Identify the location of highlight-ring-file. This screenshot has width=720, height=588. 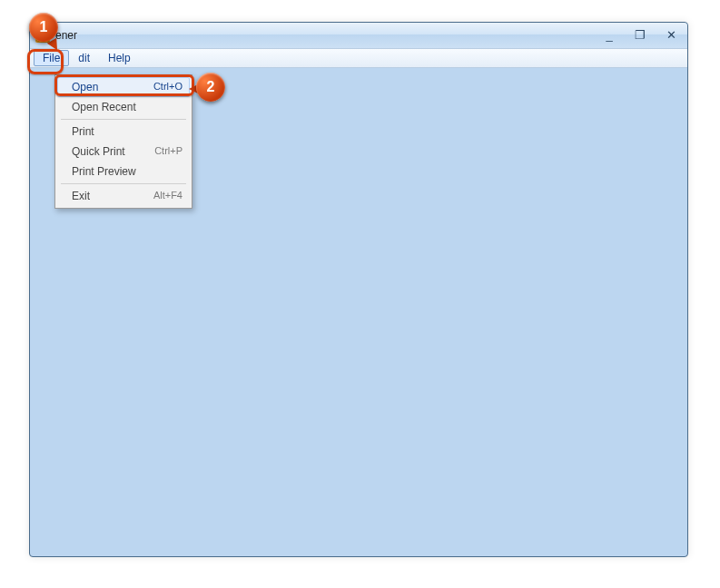
(45, 62).